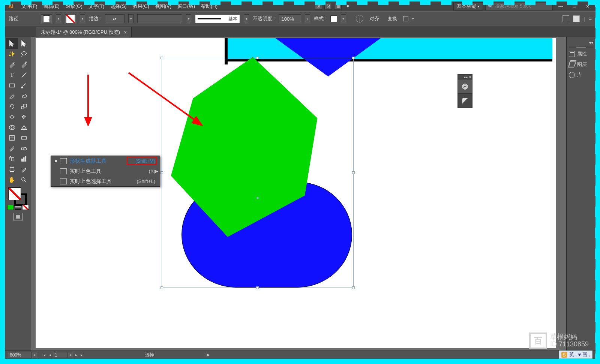  I want to click on scale-tool, so click(24, 106).